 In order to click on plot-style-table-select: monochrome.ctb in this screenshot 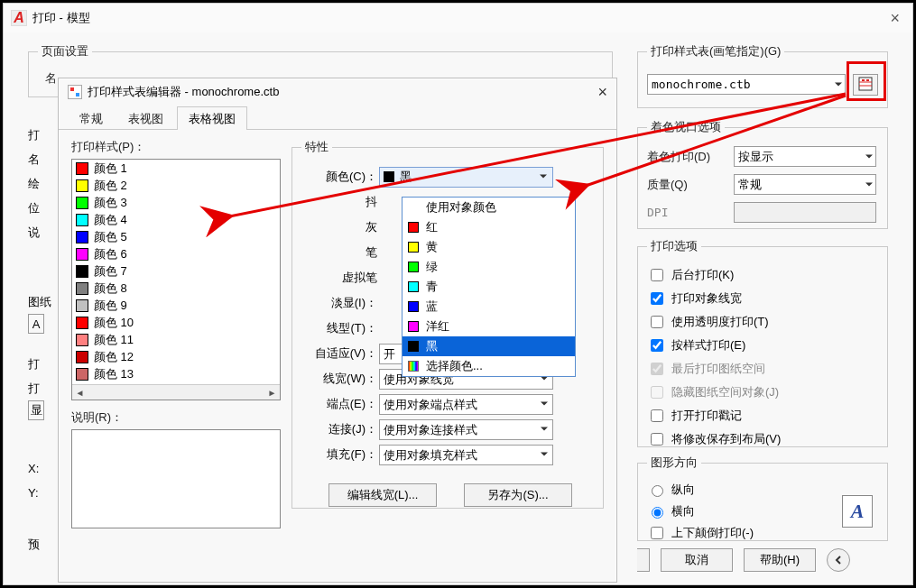, I will do `click(746, 85)`.